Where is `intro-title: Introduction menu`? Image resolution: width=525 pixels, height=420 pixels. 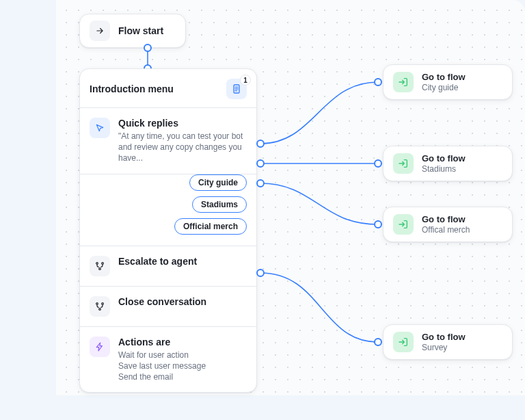 intro-title: Introduction menu is located at coordinates (131, 89).